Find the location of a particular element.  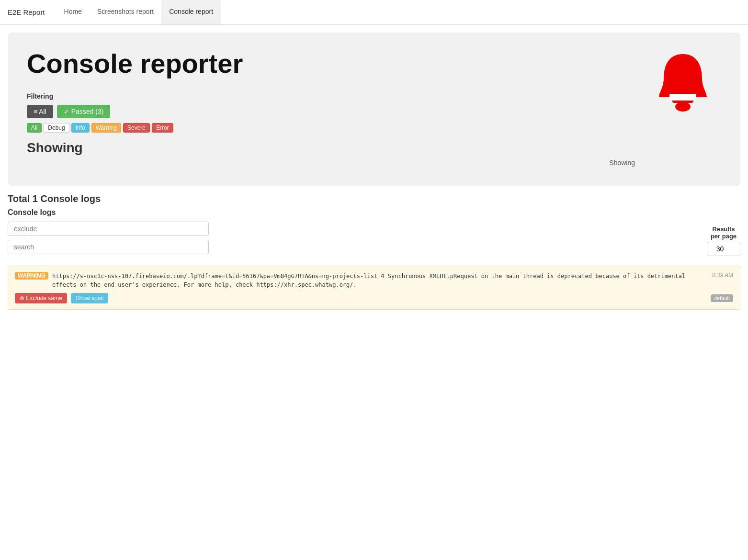

inputs-row: Resultsper page is located at coordinates (374, 239).